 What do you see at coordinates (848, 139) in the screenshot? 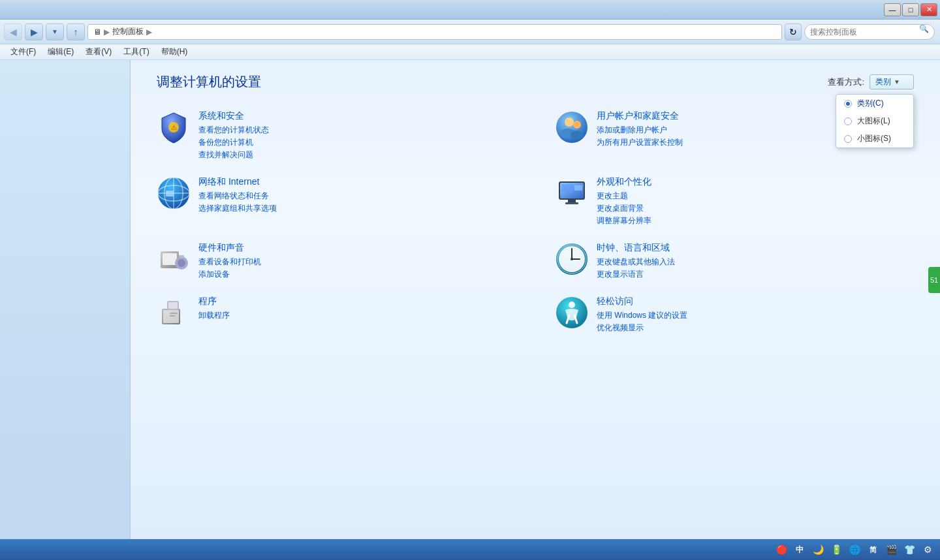
I see `radio-small` at bounding box center [848, 139].